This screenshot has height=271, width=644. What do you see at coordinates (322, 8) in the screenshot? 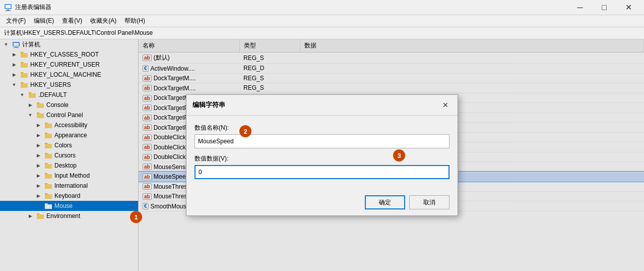
I see `title-bar: 注册表编辑器 ─ □ ✕` at bounding box center [322, 8].